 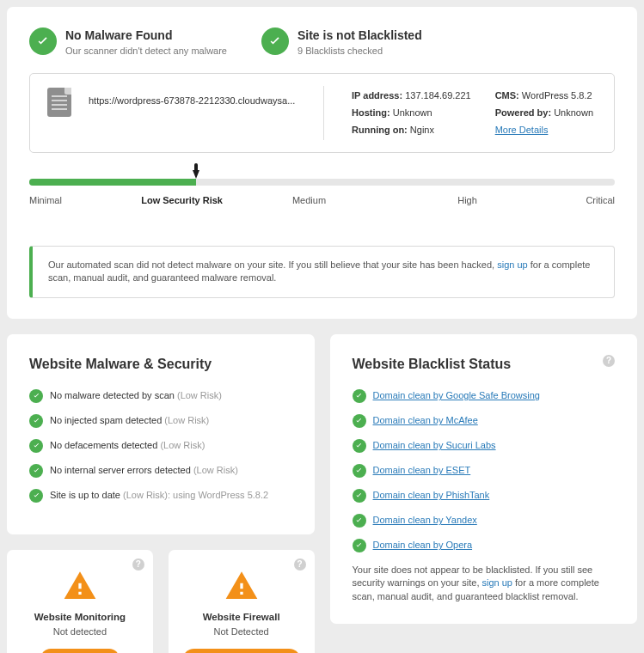 What do you see at coordinates (128, 43) in the screenshot?
I see `malware-status: No Malware Found Our scanner didn't dete…` at bounding box center [128, 43].